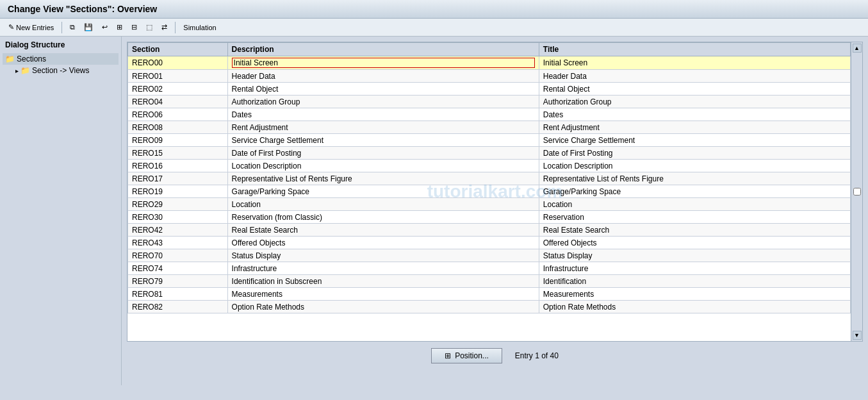 This screenshot has width=868, height=400. What do you see at coordinates (495, 356) in the screenshot?
I see `footer: ⊞ Position... Entry 1 of 40` at bounding box center [495, 356].